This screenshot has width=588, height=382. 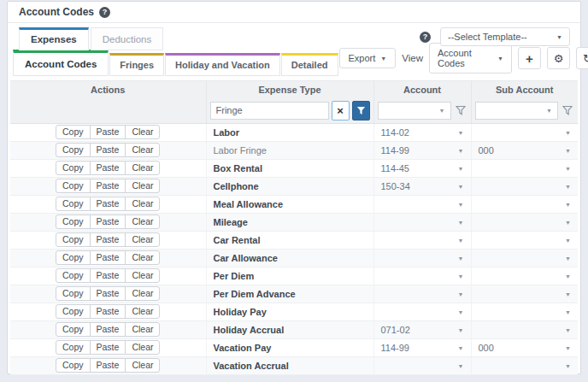 I want to click on account-cell: 071-02 ▼, so click(x=422, y=330).